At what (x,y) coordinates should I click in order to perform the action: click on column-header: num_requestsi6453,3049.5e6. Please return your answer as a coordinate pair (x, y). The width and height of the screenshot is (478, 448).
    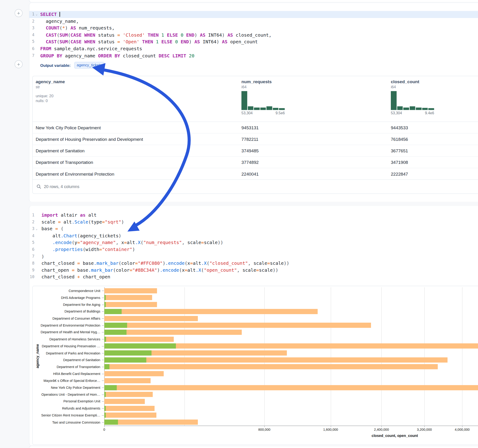
    Looking at the image, I should click on (316, 100).